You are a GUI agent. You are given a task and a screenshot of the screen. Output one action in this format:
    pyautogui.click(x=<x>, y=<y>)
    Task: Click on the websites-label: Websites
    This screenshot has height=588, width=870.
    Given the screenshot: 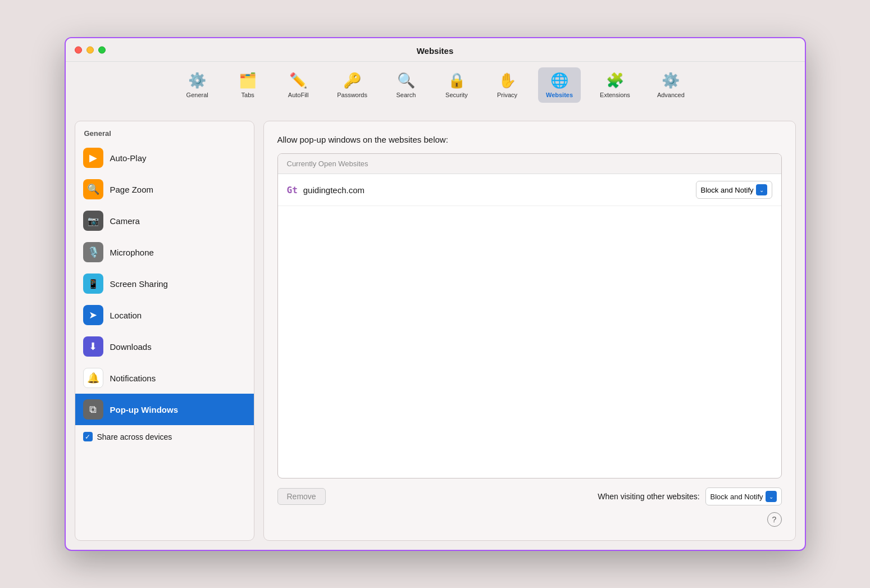 What is the action you would take?
    pyautogui.click(x=559, y=95)
    